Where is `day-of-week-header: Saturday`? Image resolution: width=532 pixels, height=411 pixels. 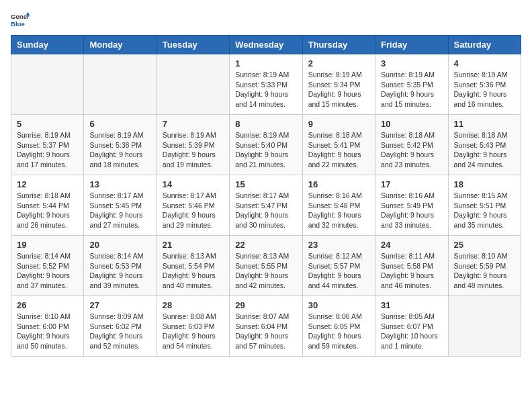
day-of-week-header: Saturday is located at coordinates (484, 45).